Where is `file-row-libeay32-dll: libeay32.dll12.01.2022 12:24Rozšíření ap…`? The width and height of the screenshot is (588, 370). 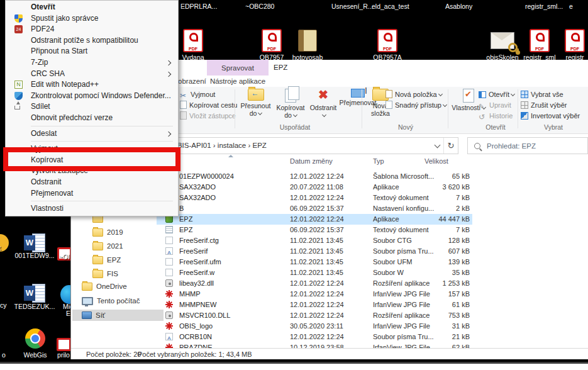
file-row-libeay32-dll: libeay32.dll12.01.2022 12:24Rozšíření ap… is located at coordinates (314, 283).